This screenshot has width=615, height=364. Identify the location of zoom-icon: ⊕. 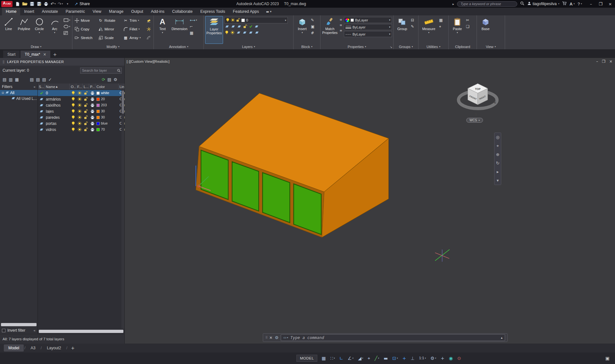
(498, 154).